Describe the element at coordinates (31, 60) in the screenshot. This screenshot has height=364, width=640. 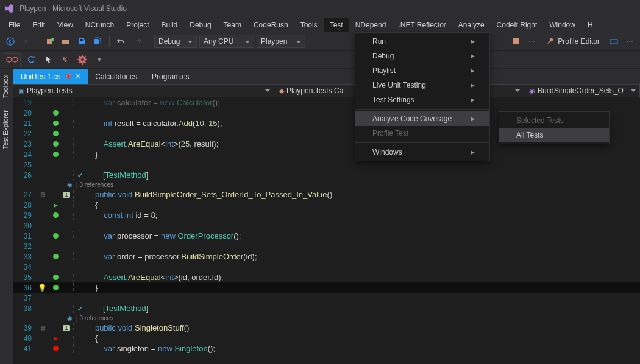
I see `refresh-button` at that location.